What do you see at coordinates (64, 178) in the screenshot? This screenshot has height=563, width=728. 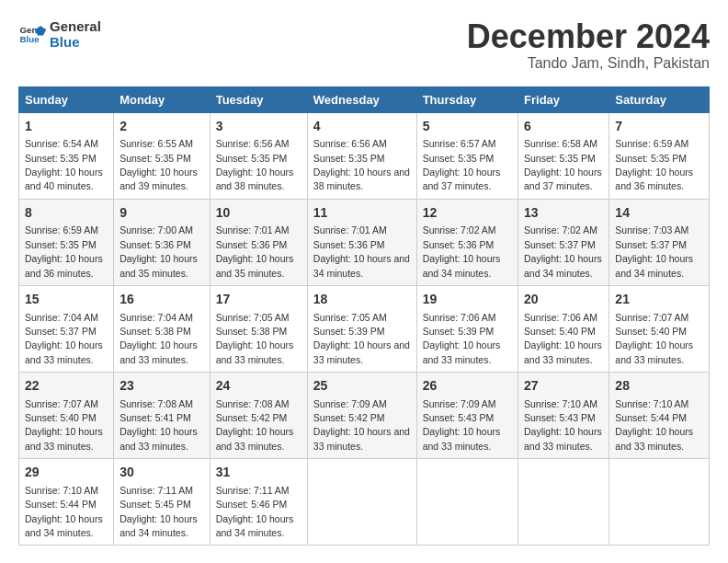 I see `daylight-text: Daylight: 10 hours and 40 minutes.` at bounding box center [64, 178].